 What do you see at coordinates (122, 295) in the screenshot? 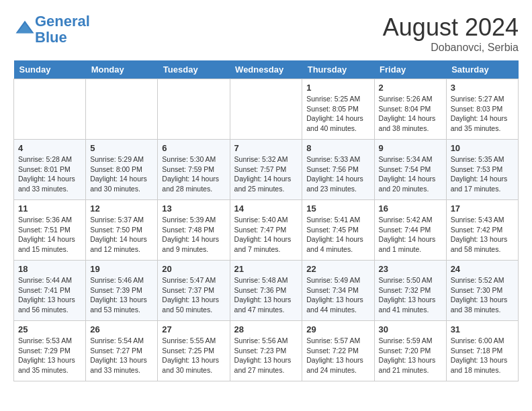
I see `day-content: Sunrise: 5:46 AMSunset: 7:39 PMDaylight:…` at bounding box center [122, 295].